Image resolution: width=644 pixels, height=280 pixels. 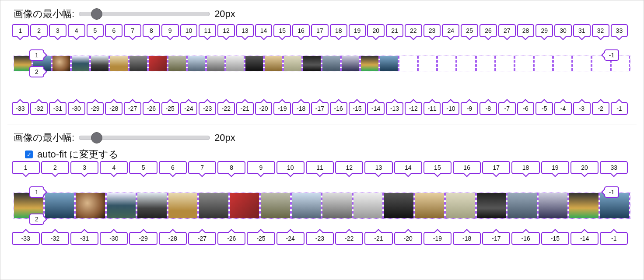 What do you see at coordinates (525, 238) in the screenshot?
I see `column-line-tag-bottom: -16` at bounding box center [525, 238].